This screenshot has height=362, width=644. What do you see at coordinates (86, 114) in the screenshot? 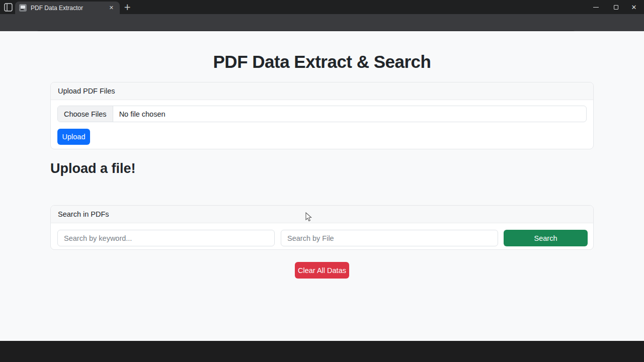
I see `choose-files-button: Choose Files` at bounding box center [86, 114].